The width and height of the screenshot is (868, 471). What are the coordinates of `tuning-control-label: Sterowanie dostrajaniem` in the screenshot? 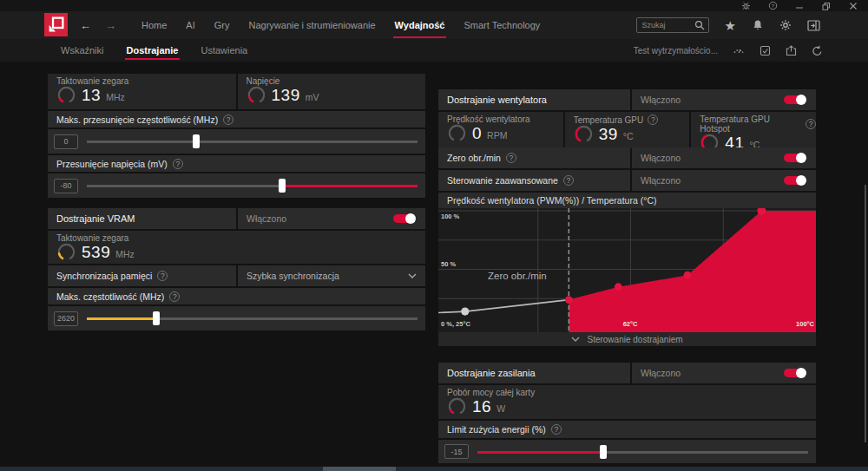 It's located at (635, 340).